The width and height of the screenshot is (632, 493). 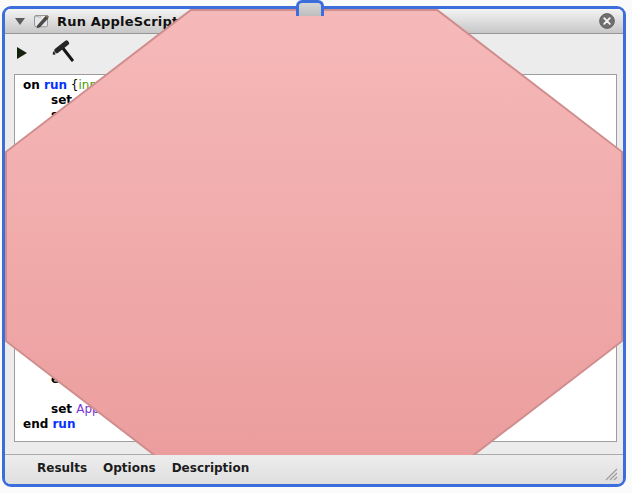 I want to click on tab-description: Description, so click(x=211, y=468).